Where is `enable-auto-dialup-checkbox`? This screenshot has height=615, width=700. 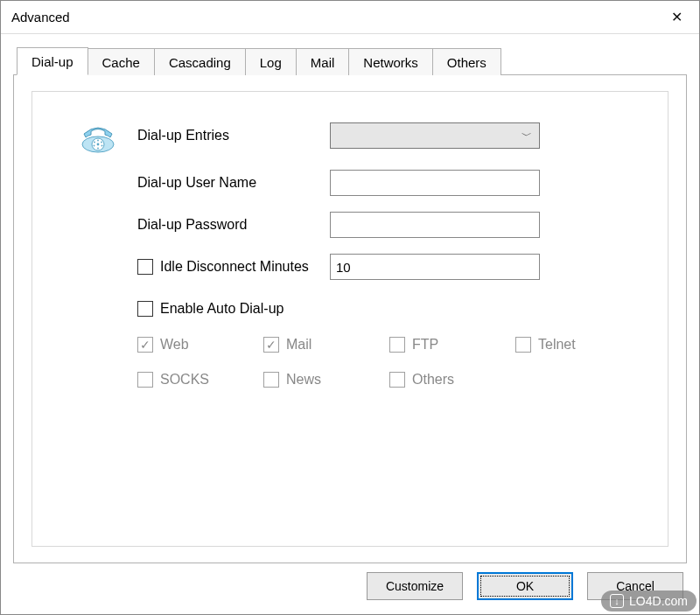 enable-auto-dialup-checkbox is located at coordinates (145, 309).